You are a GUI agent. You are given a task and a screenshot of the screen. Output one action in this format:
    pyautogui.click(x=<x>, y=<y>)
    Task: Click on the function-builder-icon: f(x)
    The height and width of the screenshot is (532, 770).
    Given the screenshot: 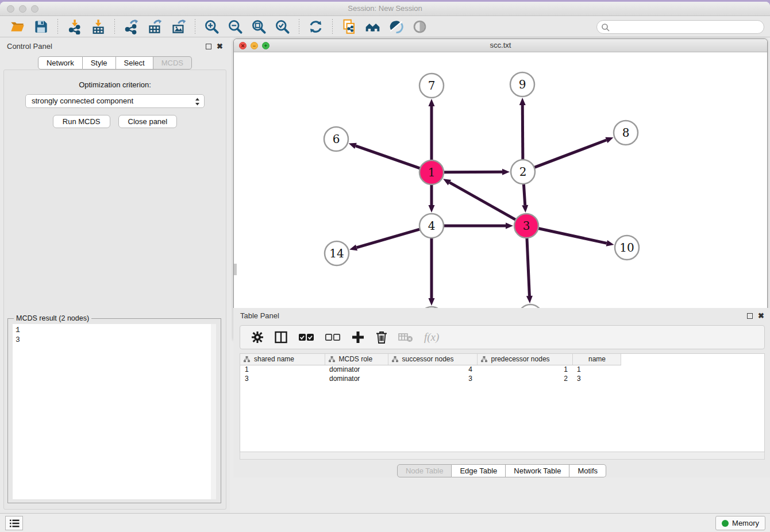 What is the action you would take?
    pyautogui.click(x=432, y=337)
    